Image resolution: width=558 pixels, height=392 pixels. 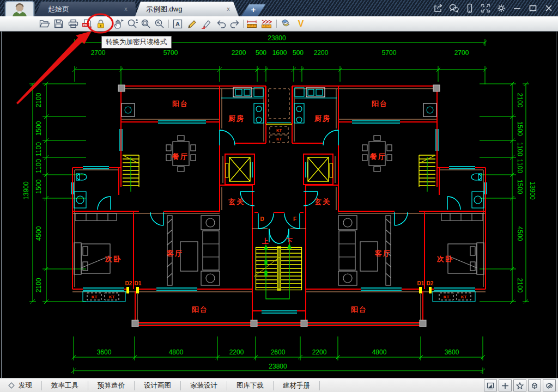 What do you see at coordinates (279, 131) in the screenshot?
I see `svg-text: KT` at bounding box center [279, 131].